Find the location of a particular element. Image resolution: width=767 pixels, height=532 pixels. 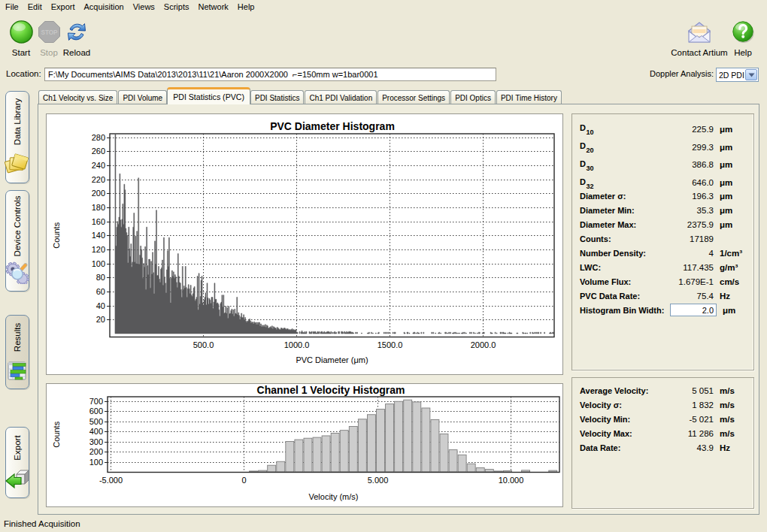

stat-value: 4 is located at coordinates (692, 253).